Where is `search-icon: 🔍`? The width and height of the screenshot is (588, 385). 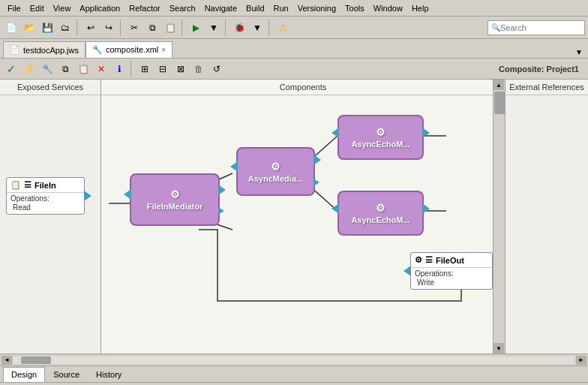 search-icon: 🔍 is located at coordinates (496, 27).